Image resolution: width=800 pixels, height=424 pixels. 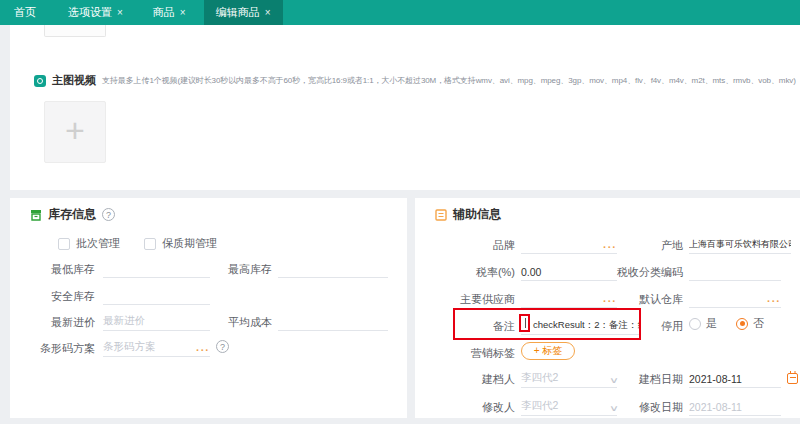 What do you see at coordinates (138, 244) in the screenshot?
I see `inventory-checkbox-row: 批次管理 保质期管理` at bounding box center [138, 244].